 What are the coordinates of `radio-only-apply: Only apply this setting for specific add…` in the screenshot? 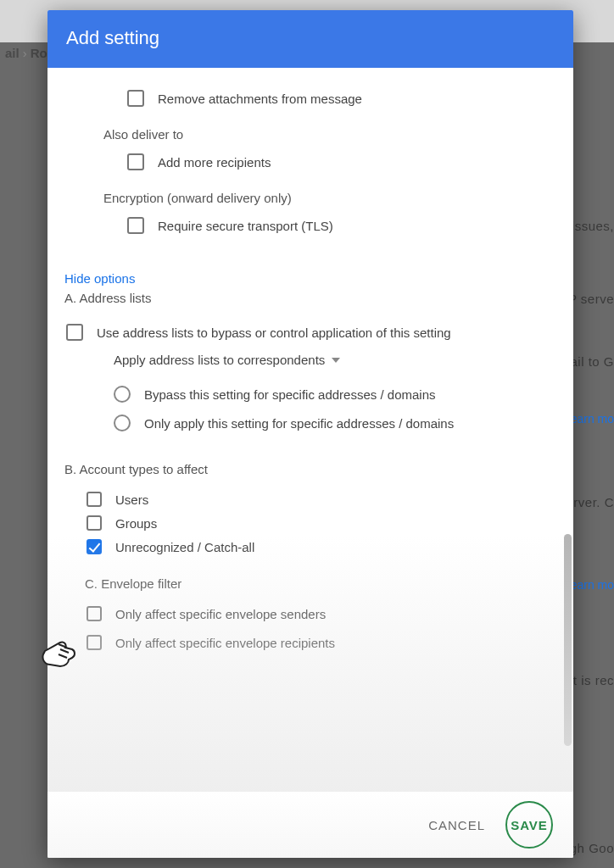 It's located at (332, 423).